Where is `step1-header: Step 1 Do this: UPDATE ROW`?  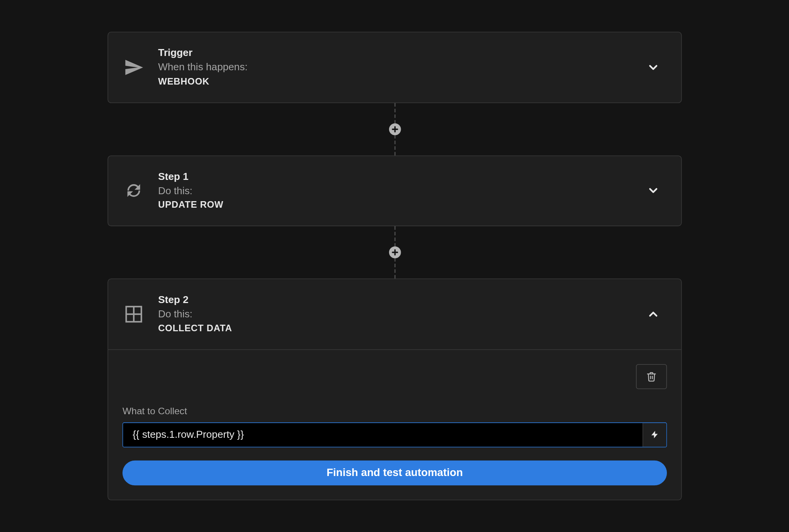
step1-header: Step 1 Do this: UPDATE ROW is located at coordinates (394, 191).